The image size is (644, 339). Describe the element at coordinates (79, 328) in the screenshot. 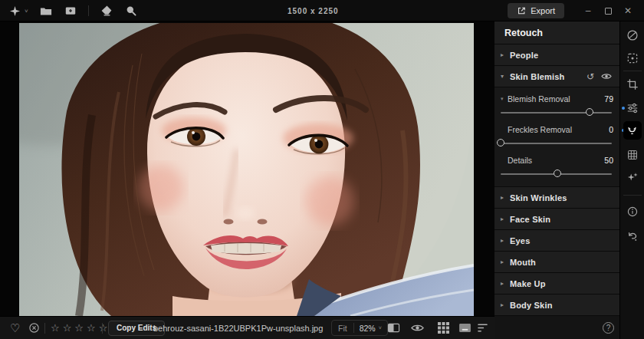

I see `star-rating: ☆ ☆ ☆ ☆ ☆` at that location.